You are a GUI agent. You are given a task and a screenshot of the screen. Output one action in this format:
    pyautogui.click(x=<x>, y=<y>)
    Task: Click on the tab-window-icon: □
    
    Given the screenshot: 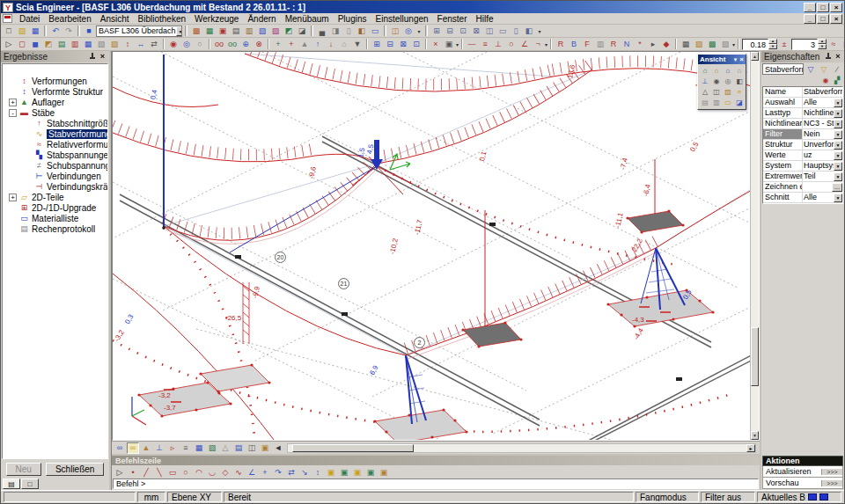 What is the action you would take?
    pyautogui.click(x=30, y=484)
    